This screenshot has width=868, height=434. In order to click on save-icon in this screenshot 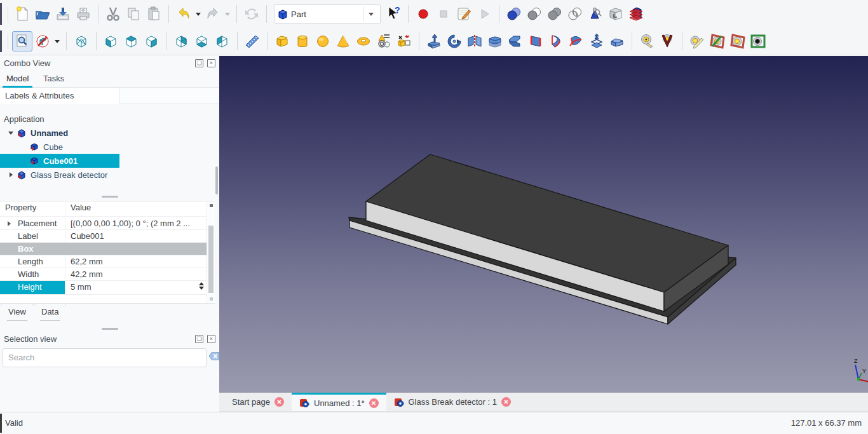, I will do `click(63, 14)`.